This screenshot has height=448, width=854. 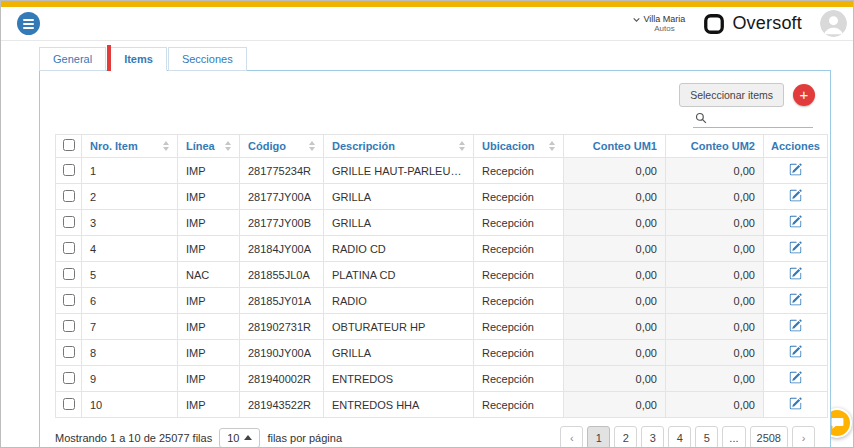 I want to click on select-all-checkbox, so click(x=69, y=145).